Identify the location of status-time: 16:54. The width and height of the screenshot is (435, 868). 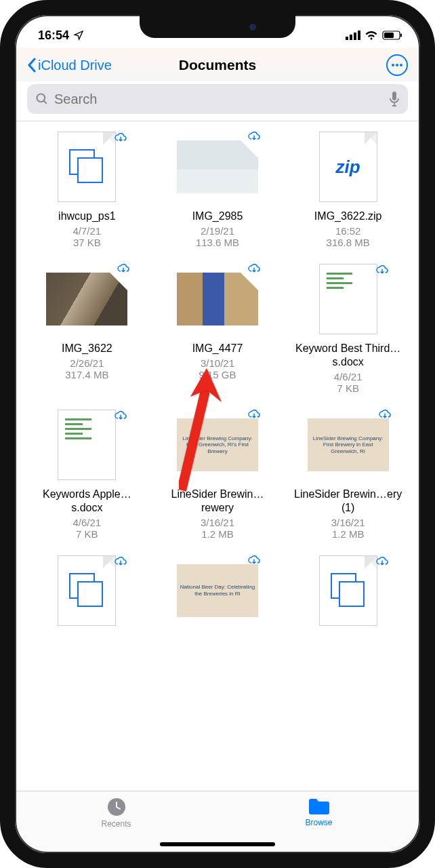
(54, 35).